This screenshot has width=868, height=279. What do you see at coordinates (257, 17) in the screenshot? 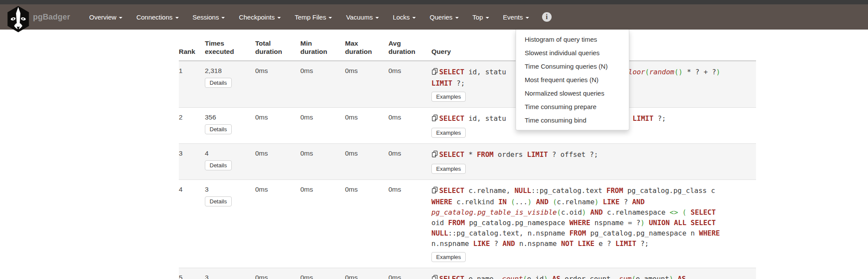
I see `nav-item-label: Checkpoints` at bounding box center [257, 17].